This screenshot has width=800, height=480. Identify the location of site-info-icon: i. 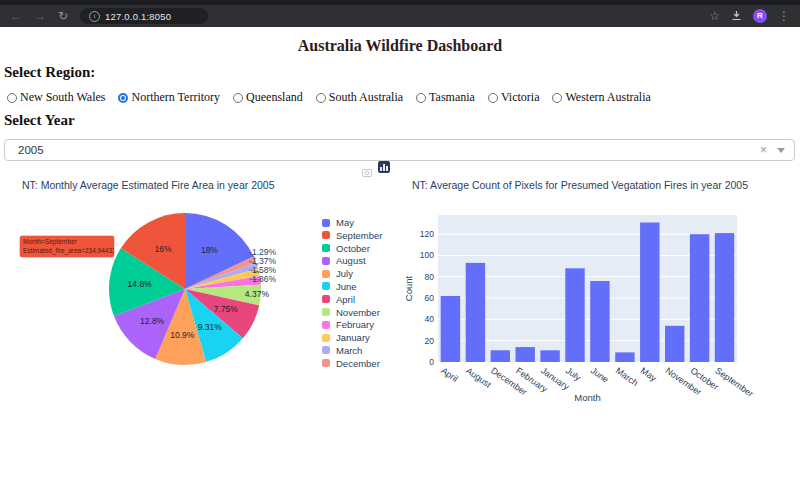
(94, 16).